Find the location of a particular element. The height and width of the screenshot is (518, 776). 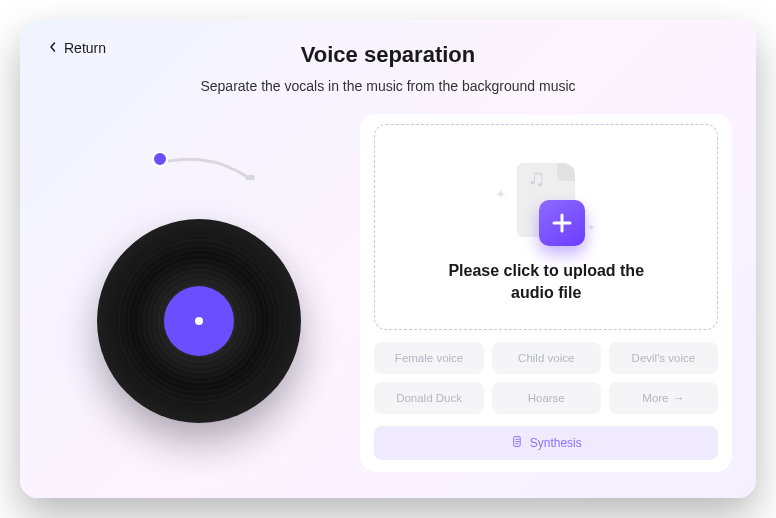

return-label: Return is located at coordinates (85, 48).